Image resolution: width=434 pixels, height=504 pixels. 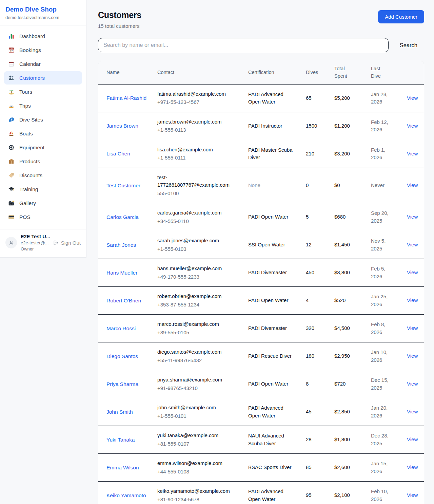 I want to click on customer-name-link: Test Customer, so click(x=123, y=185).